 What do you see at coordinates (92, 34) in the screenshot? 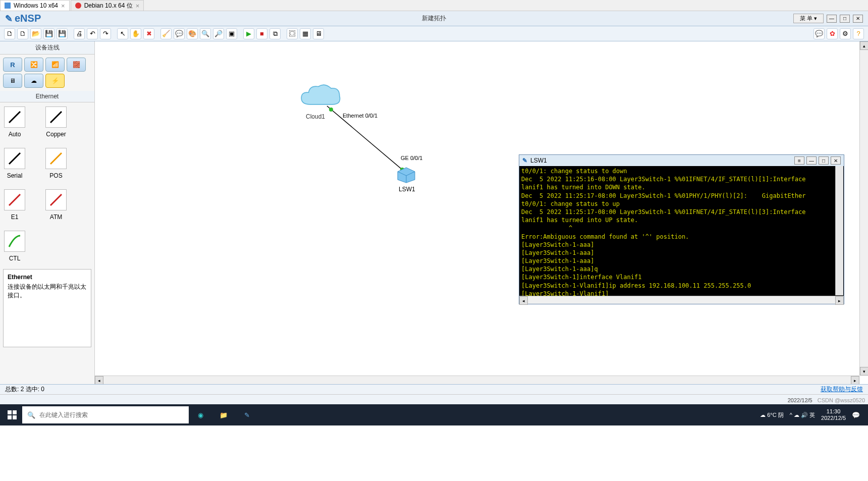
I see `undo-button: ↶` at bounding box center [92, 34].